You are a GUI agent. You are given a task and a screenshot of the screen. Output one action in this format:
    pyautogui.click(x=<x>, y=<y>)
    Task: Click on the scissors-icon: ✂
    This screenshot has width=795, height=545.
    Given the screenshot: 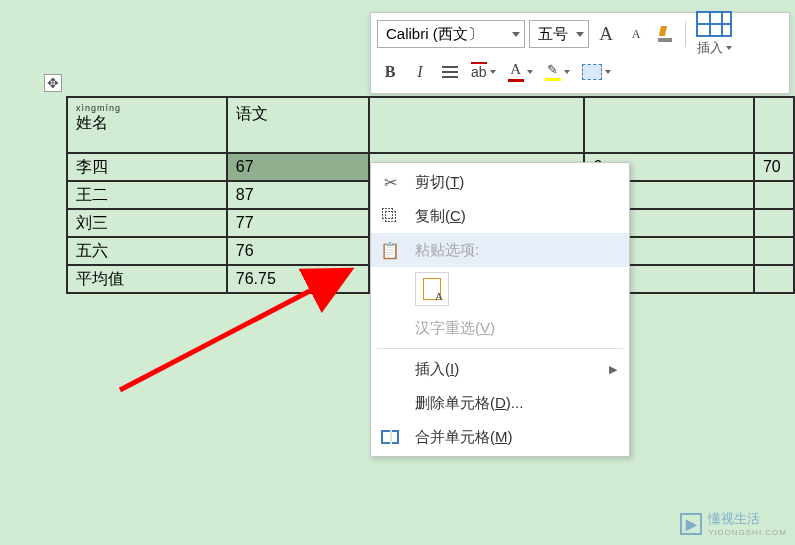 What is the action you would take?
    pyautogui.click(x=390, y=182)
    